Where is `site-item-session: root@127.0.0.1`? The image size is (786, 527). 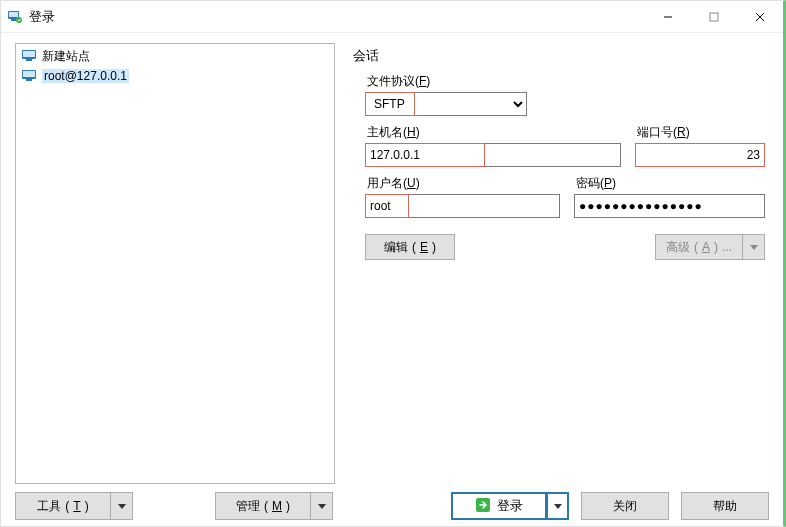 site-item-session: root@127.0.0.1 is located at coordinates (175, 76).